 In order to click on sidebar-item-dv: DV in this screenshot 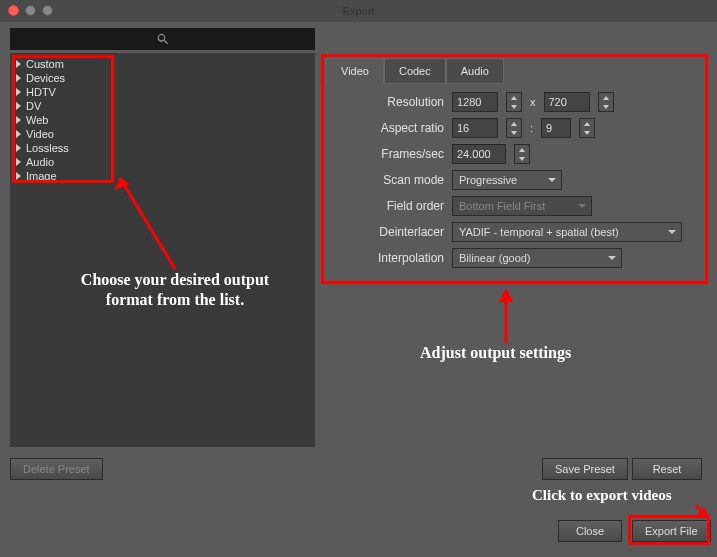, I will do `click(162, 106)`.